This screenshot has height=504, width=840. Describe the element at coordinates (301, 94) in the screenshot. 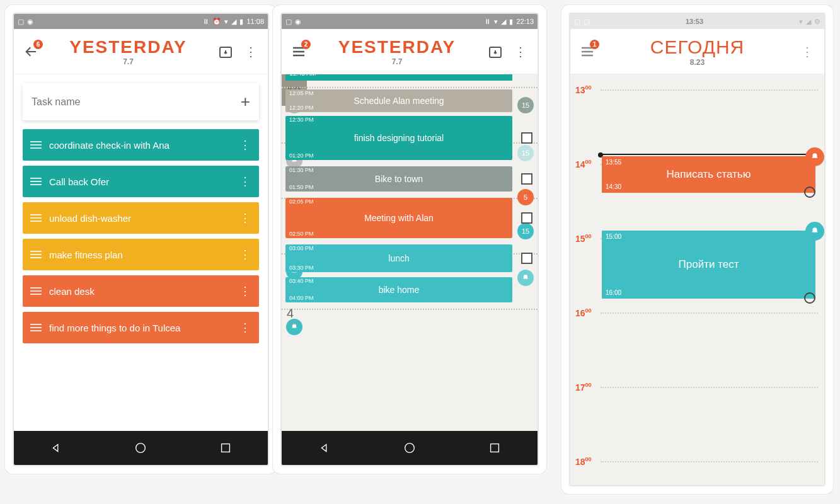

I see `event-start: 12:05 PM` at that location.